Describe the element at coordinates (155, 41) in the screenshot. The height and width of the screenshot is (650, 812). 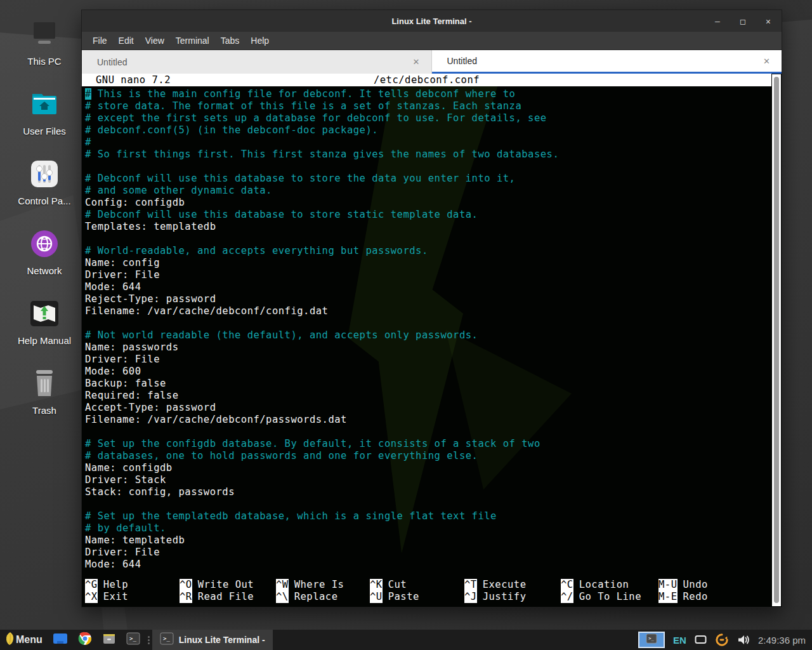
I see `menu-item-view: View` at that location.